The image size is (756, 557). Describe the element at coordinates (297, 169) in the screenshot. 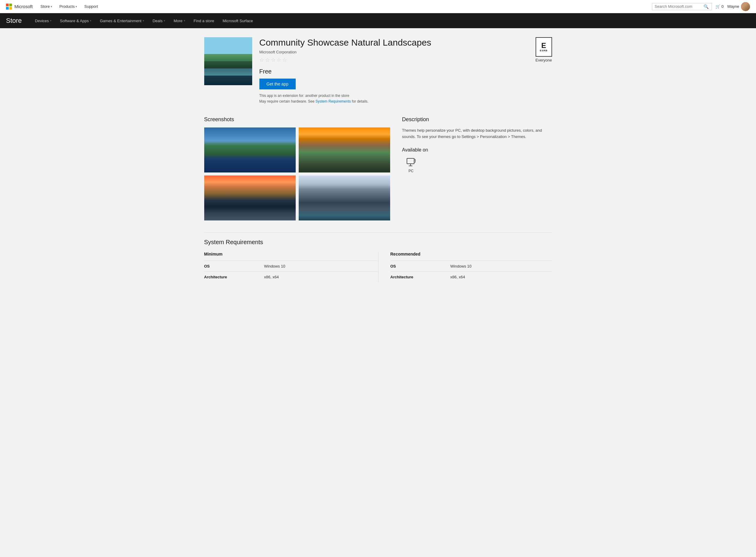

I see `screenshots-section: Screenshots` at that location.